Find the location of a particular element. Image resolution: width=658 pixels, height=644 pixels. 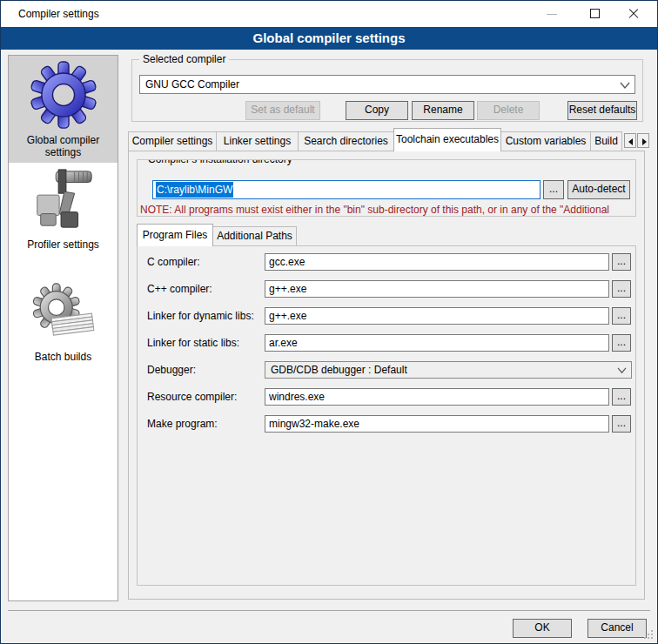

resource-compiler-label: Resource compiler: is located at coordinates (191, 397).